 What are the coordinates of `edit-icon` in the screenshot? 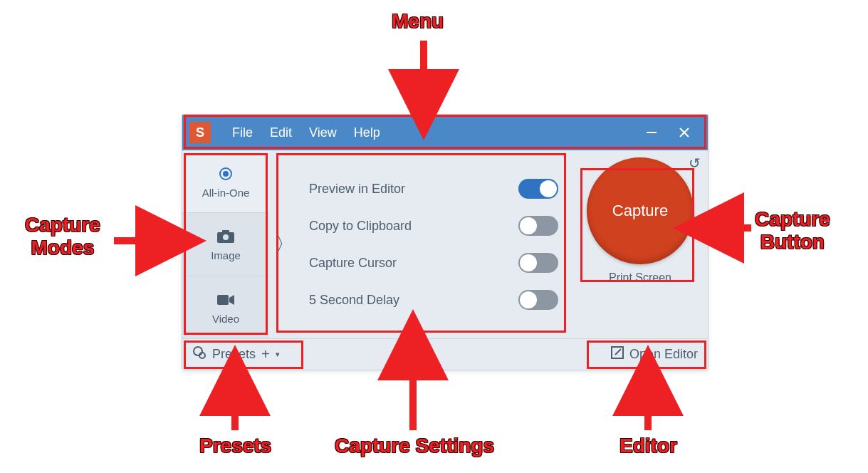 It's located at (617, 355).